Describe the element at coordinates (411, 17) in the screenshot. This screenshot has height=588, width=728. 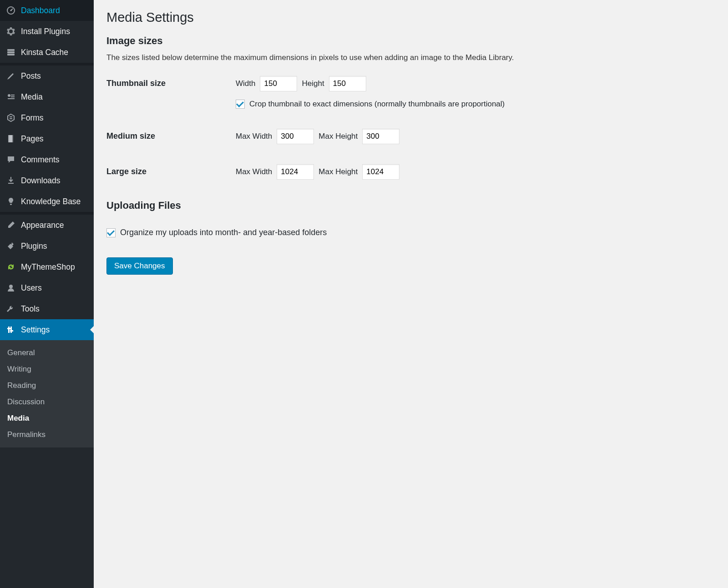
I see `page-title: Media Settings` at that location.